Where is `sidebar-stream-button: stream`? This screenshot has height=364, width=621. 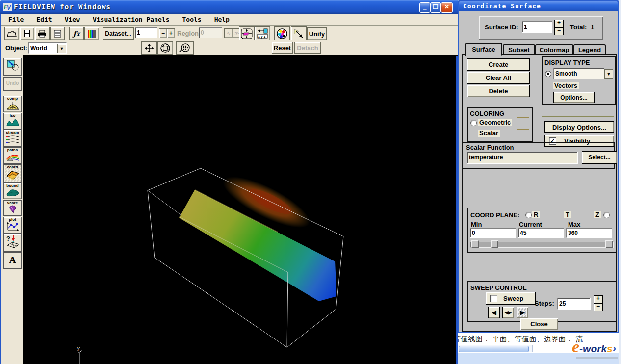 sidebar-stream-button: stream is located at coordinates (13, 138).